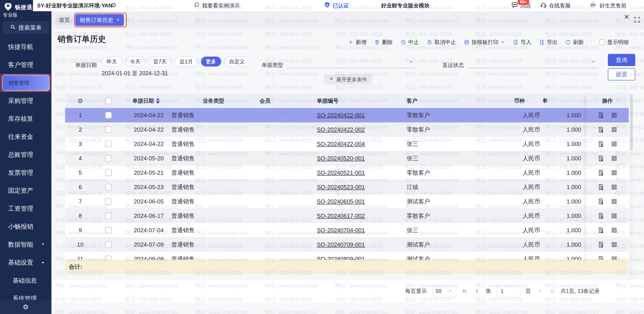  What do you see at coordinates (26, 101) in the screenshot?
I see `sidebar-item-采购管理: 采购管理` at bounding box center [26, 101].